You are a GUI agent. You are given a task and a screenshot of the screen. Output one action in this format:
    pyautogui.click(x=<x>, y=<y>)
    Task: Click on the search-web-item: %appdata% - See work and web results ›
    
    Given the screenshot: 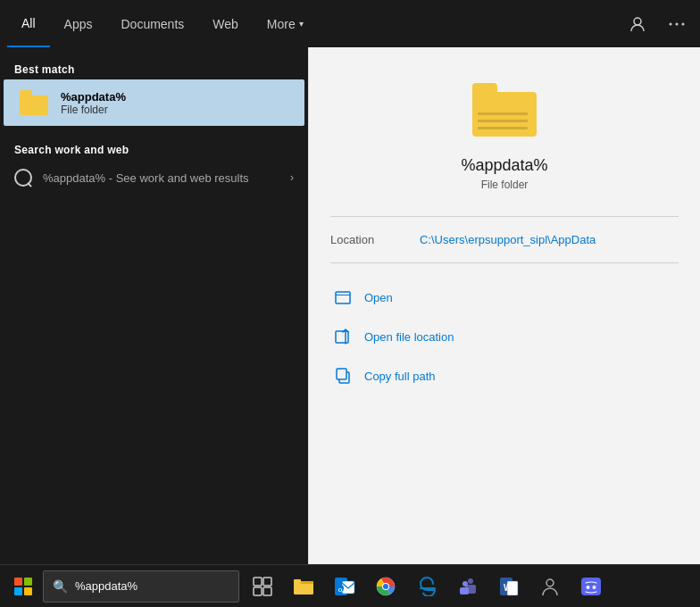 What is the action you would take?
    pyautogui.click(x=154, y=178)
    